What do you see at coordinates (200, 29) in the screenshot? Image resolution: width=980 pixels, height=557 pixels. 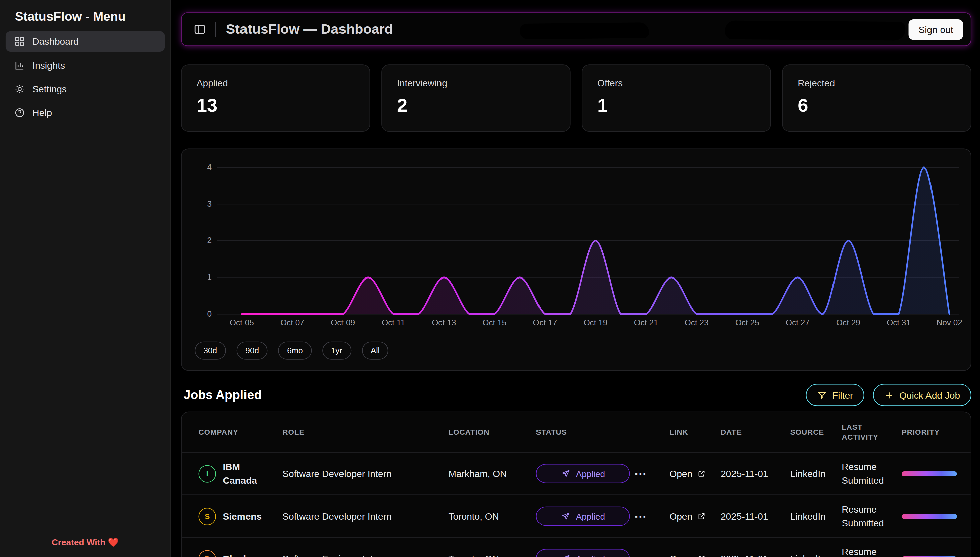 I see `sidebar-toggle-button` at bounding box center [200, 29].